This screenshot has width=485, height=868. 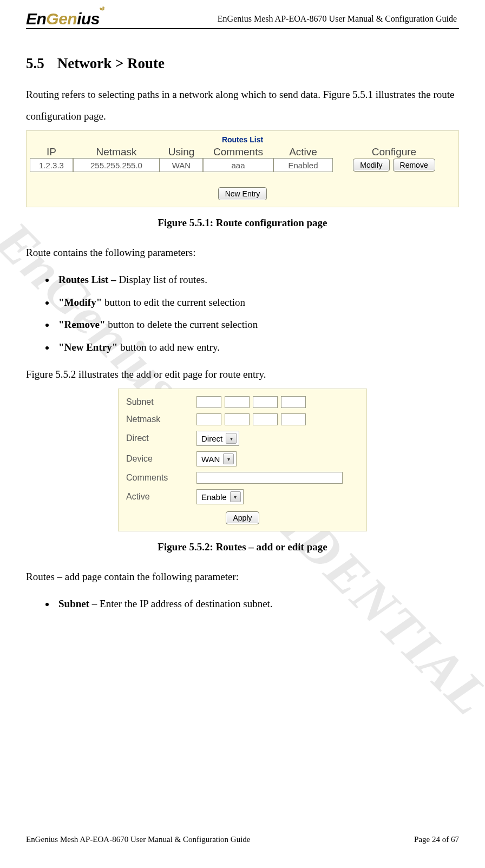 I want to click on figure-caption-1: Figure 5.5.1: Route configuration page, so click(x=243, y=223).